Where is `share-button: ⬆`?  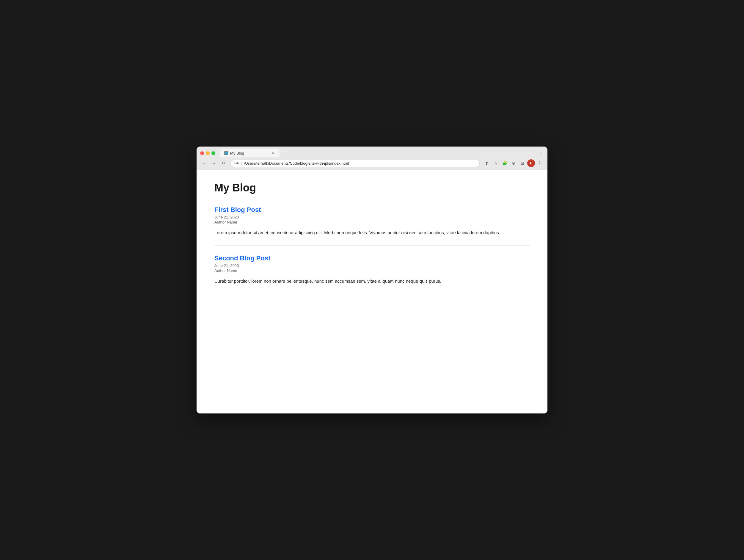
share-button: ⬆ is located at coordinates (487, 163).